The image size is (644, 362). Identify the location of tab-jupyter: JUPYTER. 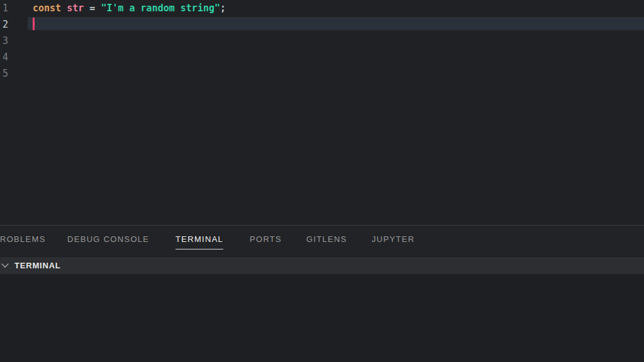
(393, 241).